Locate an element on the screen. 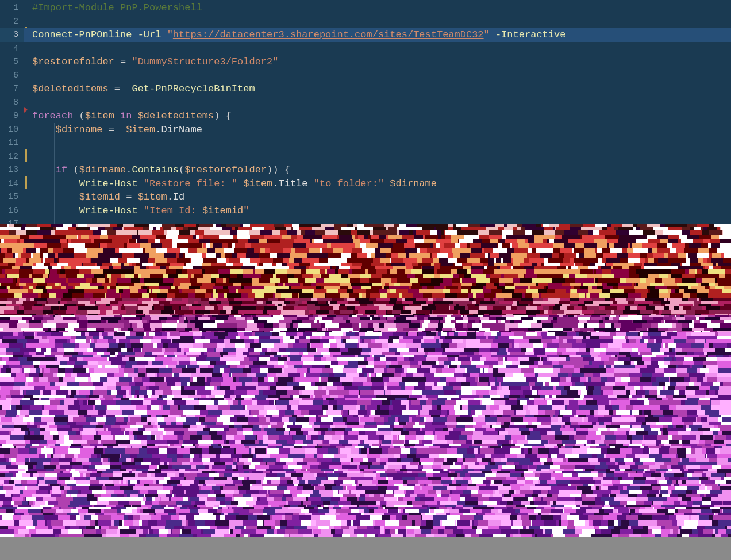  comment-token: #Import-Module PnP.Powershell is located at coordinates (117, 8).